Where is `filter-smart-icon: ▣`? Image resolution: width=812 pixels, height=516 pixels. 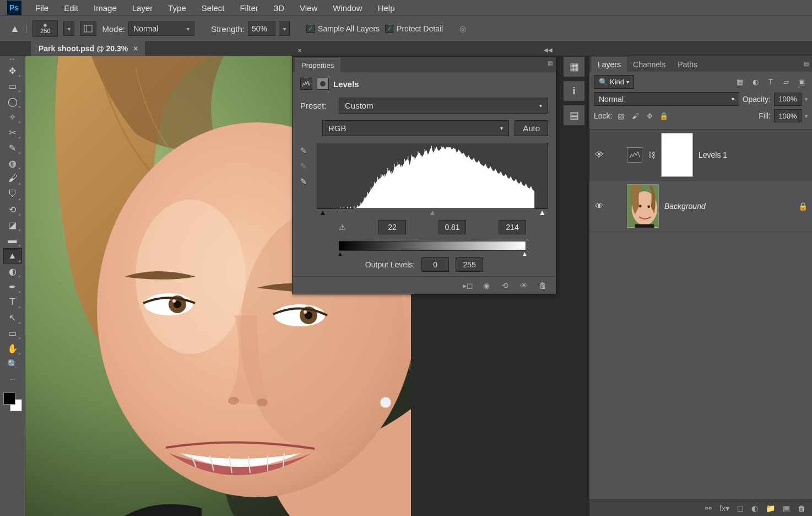
filter-smart-icon: ▣ is located at coordinates (802, 82).